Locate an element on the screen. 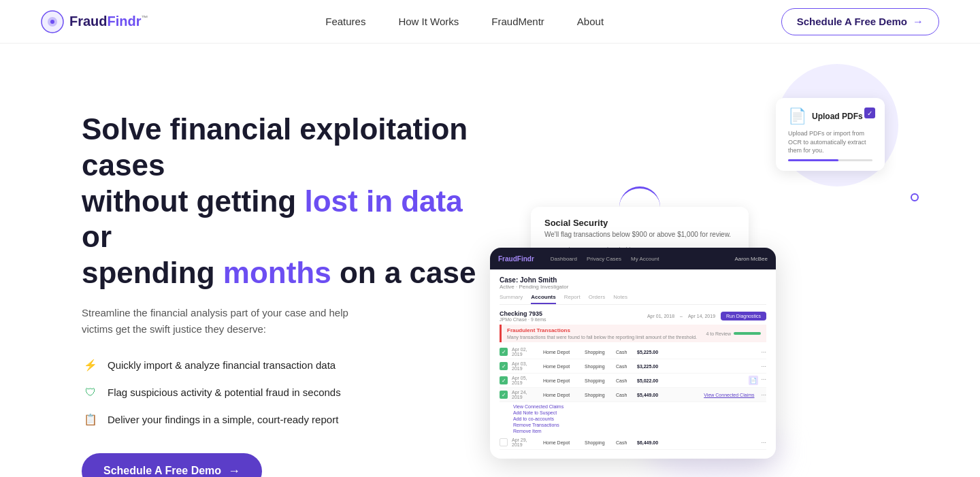 The width and height of the screenshot is (980, 477). dash-section-desc: Many transactions that were found to fal… is located at coordinates (602, 338).